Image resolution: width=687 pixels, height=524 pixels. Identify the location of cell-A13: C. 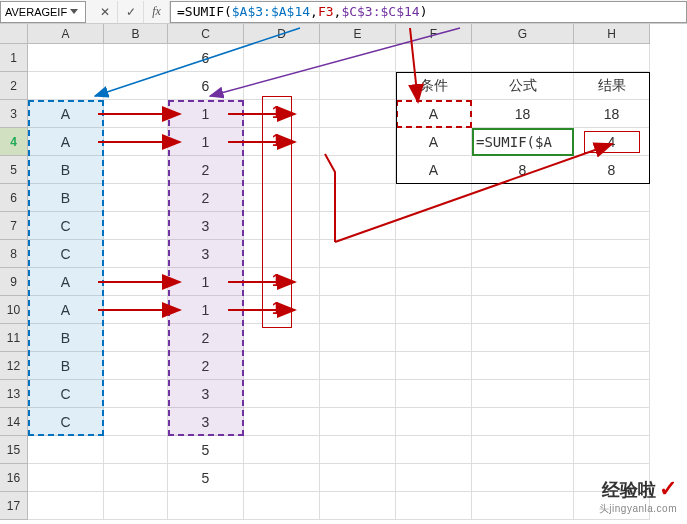
(66, 394).